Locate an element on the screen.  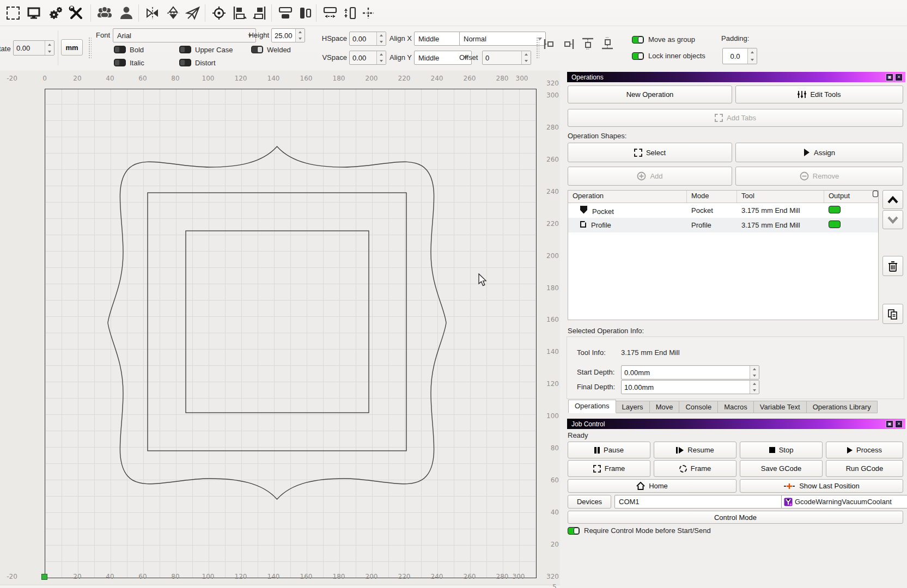
offset-spinbox is located at coordinates (507, 58).